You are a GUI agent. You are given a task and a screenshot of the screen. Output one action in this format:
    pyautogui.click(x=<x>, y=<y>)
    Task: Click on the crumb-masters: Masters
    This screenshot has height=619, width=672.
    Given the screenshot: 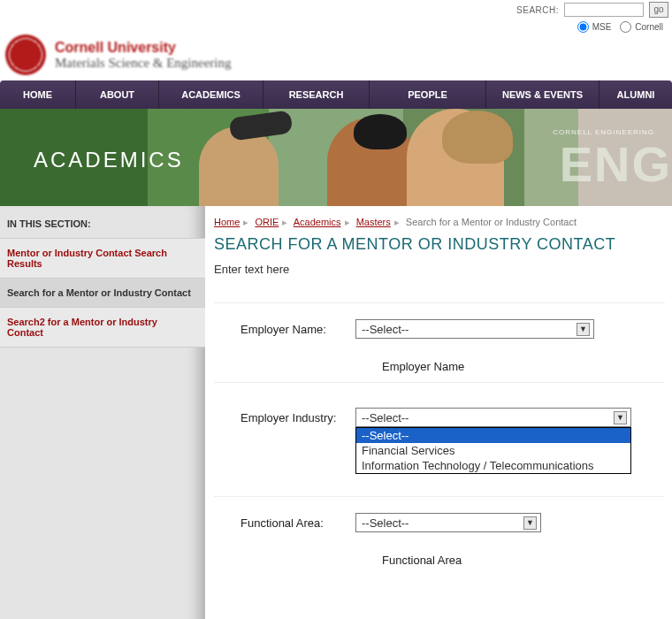 What is the action you would take?
    pyautogui.click(x=373, y=222)
    